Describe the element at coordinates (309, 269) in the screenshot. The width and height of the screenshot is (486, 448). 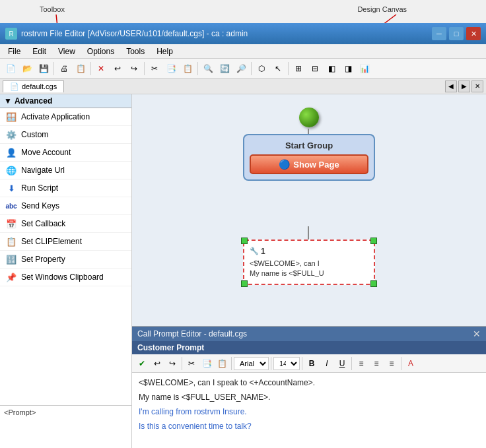
I see `prompt-preview-text: <$WELCOME>, can I My name is <$FULL_U` at that location.